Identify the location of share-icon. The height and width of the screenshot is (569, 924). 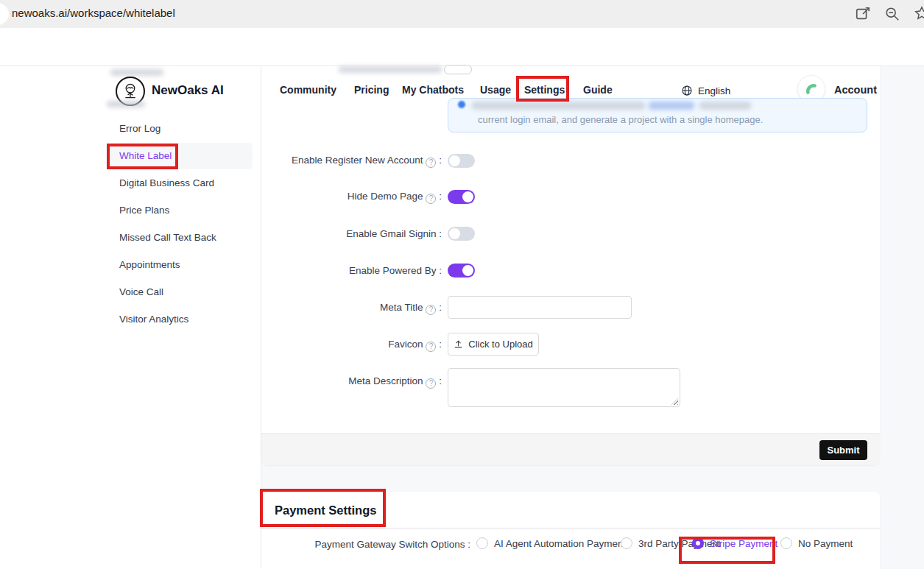
(863, 14).